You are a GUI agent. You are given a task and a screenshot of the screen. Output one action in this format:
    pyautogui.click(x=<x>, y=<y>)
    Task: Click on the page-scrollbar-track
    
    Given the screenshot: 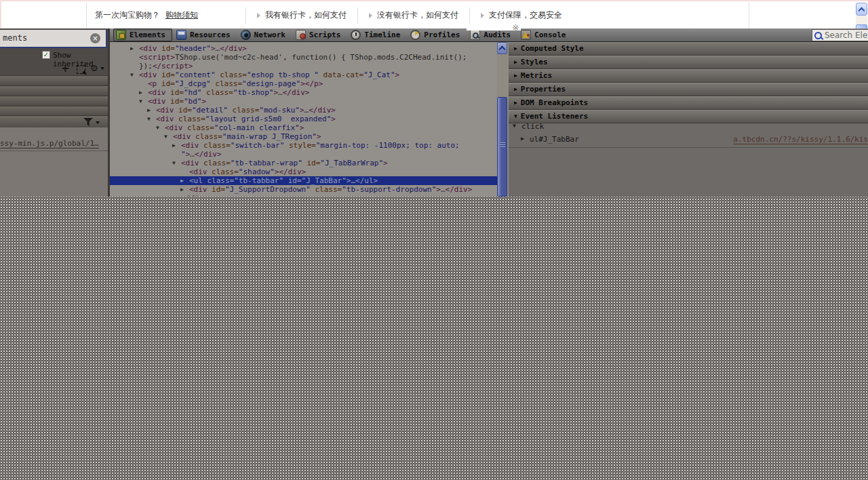 What is the action you would take?
    pyautogui.click(x=861, y=20)
    